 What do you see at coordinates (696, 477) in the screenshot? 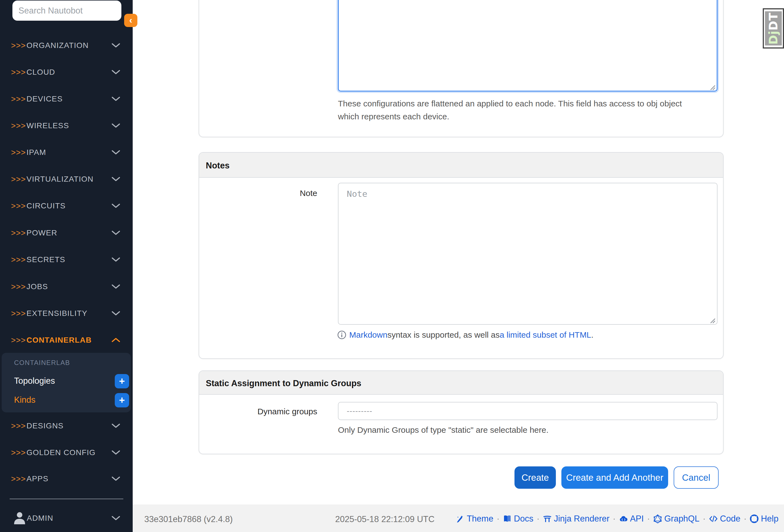
I see `cancel-button: Cancel` at bounding box center [696, 477].